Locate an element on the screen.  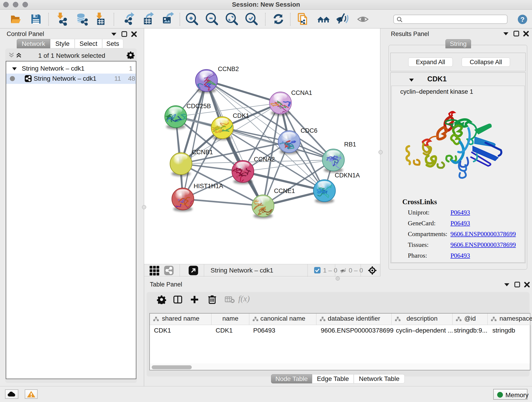
svg-text: CDC6 is located at coordinates (309, 131).